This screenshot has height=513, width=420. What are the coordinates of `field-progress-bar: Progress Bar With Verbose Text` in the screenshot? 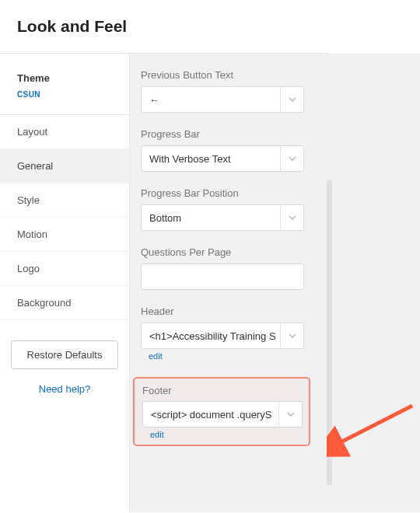 It's located at (275, 150).